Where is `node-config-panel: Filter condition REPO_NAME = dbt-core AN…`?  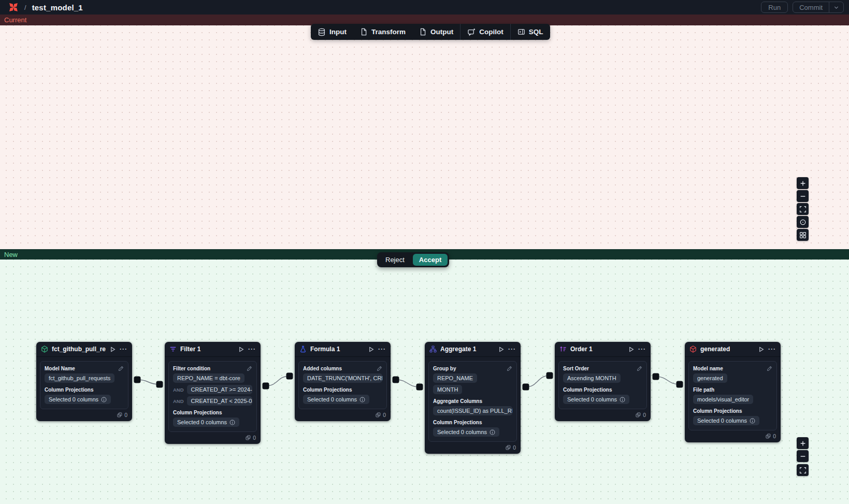 node-config-panel: Filter condition REPO_NAME = dbt-core AN… is located at coordinates (212, 397).